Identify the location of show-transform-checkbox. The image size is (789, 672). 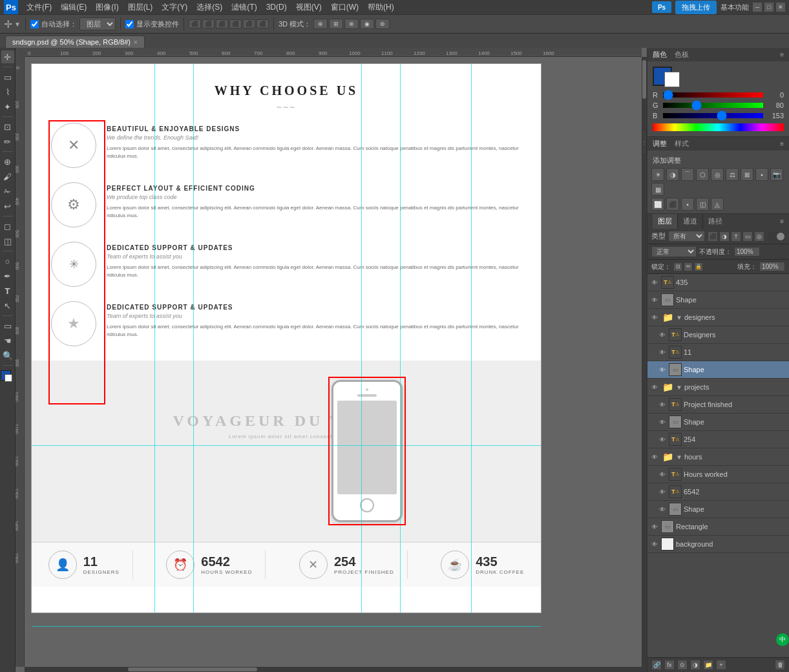
(129, 25).